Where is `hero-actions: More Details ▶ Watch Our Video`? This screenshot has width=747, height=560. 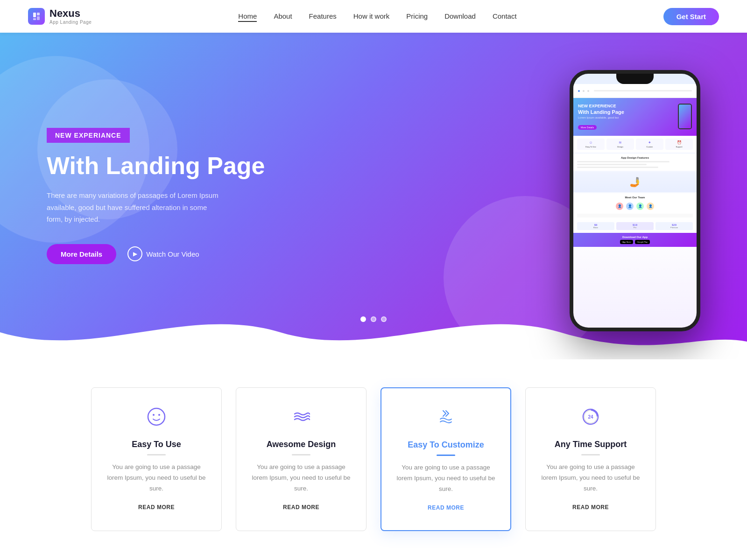
hero-actions: More Details ▶ Watch Our Video is located at coordinates (156, 254).